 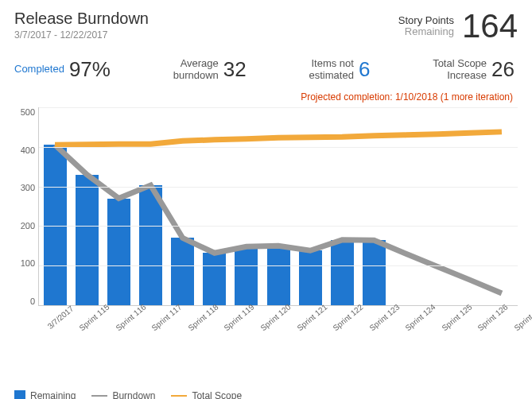 What do you see at coordinates (134, 394) in the screenshot?
I see `legend-label: Burndown` at bounding box center [134, 394].